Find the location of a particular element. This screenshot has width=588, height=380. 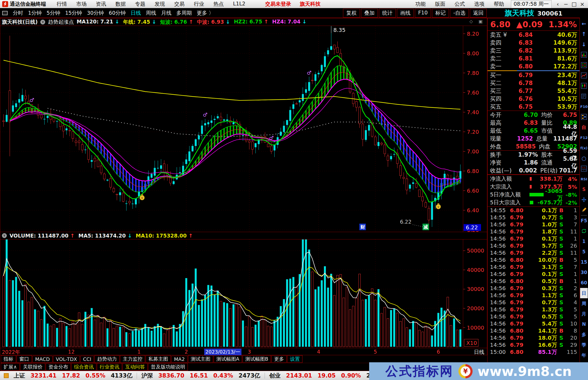

tick-trade-row: 14:566.791.1万S6 is located at coordinates (534, 295).